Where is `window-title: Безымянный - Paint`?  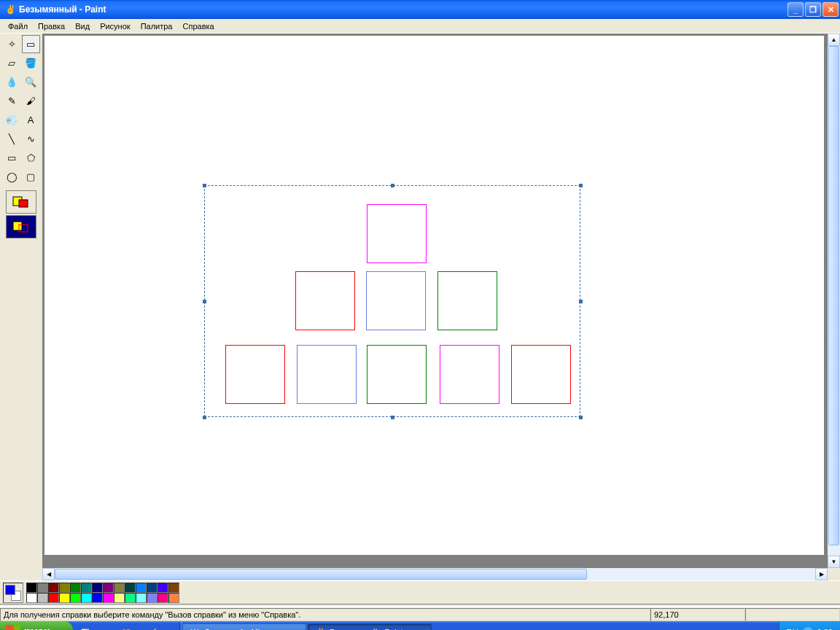 window-title: Безымянный - Paint is located at coordinates (403, 9).